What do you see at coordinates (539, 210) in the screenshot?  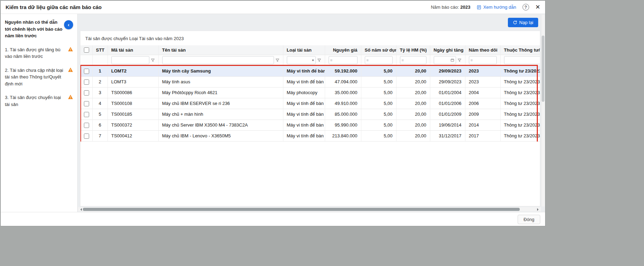 I see `scroll-right-arrow-icon` at bounding box center [539, 210].